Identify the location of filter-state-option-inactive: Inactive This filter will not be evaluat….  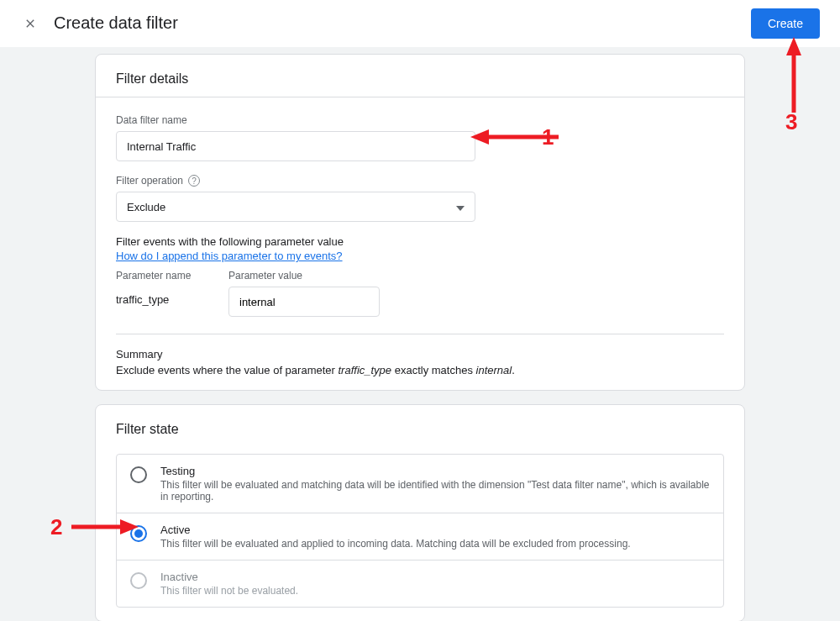
(420, 583).